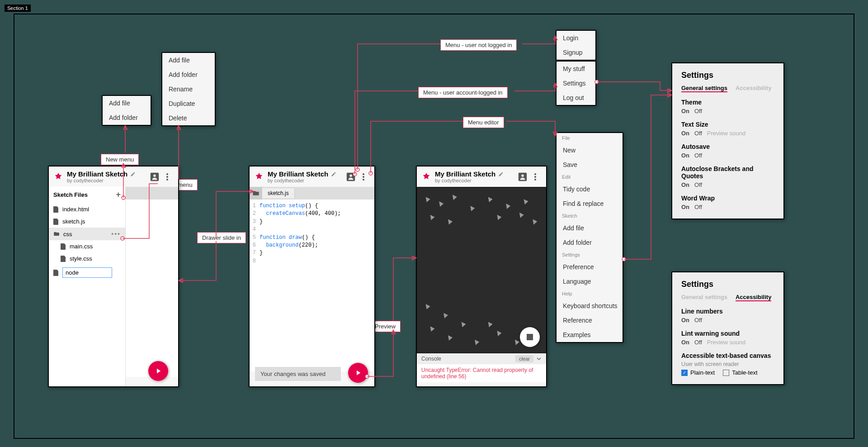 The width and height of the screenshot is (868, 447). Describe the element at coordinates (698, 373) in the screenshot. I see `checkbox-plaintext: ✓Plain-text` at that location.